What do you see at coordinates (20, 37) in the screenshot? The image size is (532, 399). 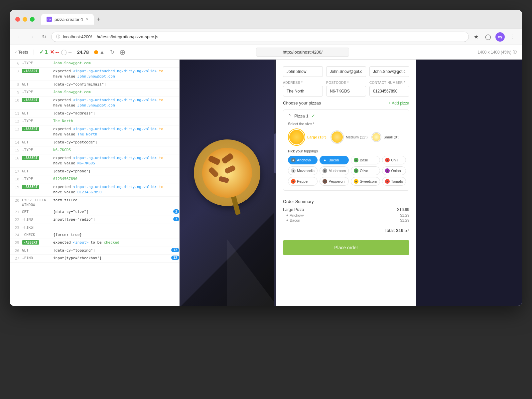 I see `back-button: ←` at bounding box center [20, 37].